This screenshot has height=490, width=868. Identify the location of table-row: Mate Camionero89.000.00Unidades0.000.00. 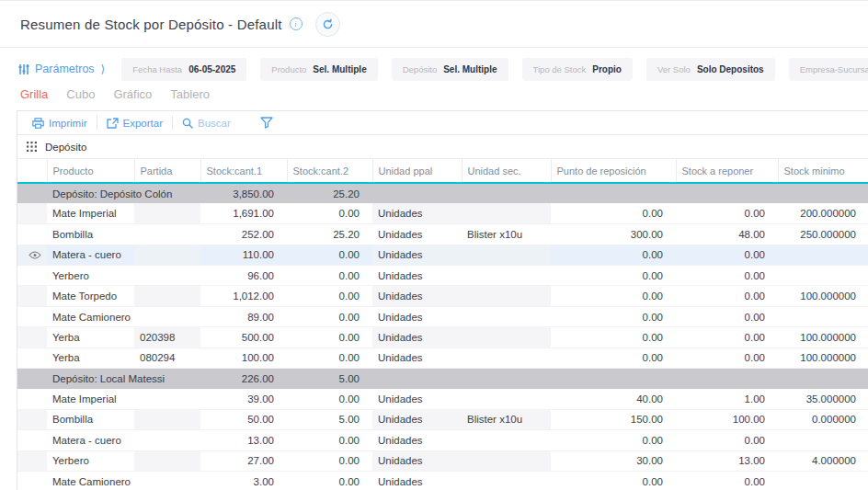
(443, 316).